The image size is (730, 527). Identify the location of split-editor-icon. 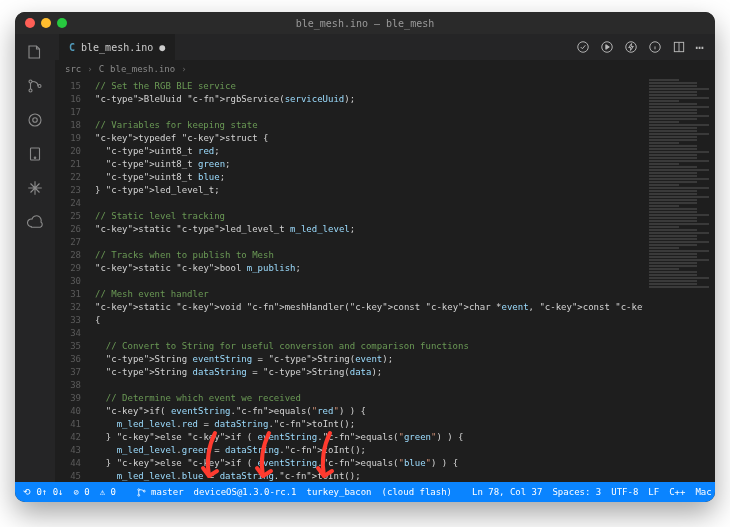
(679, 47).